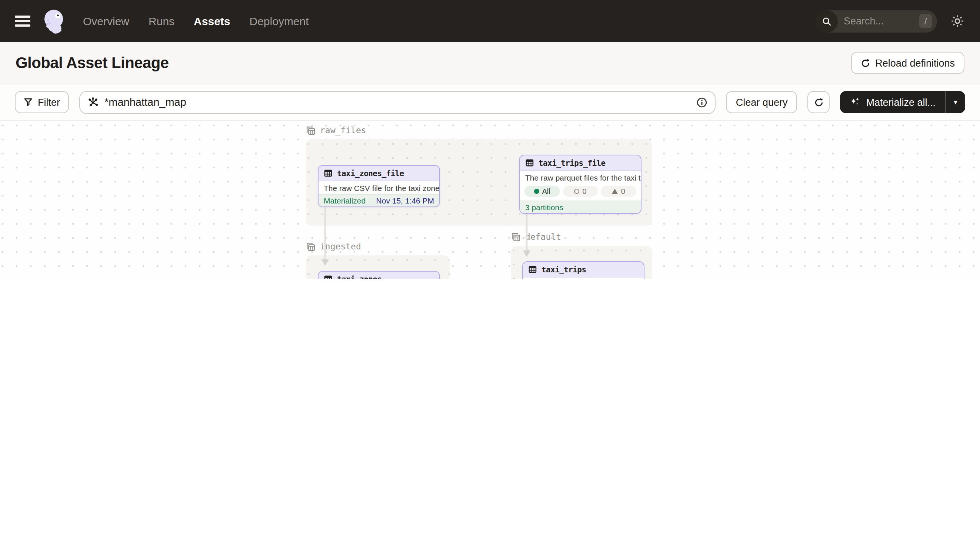 This screenshot has width=980, height=558. Describe the element at coordinates (544, 207) in the screenshot. I see `partitions-count: 3 partitions` at that location.